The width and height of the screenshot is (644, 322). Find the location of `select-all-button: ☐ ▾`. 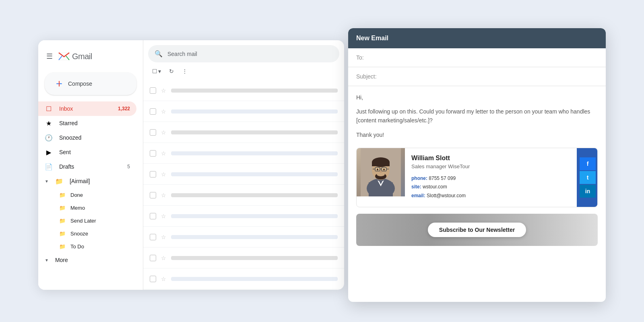

select-all-button: ☐ ▾ is located at coordinates (157, 71).